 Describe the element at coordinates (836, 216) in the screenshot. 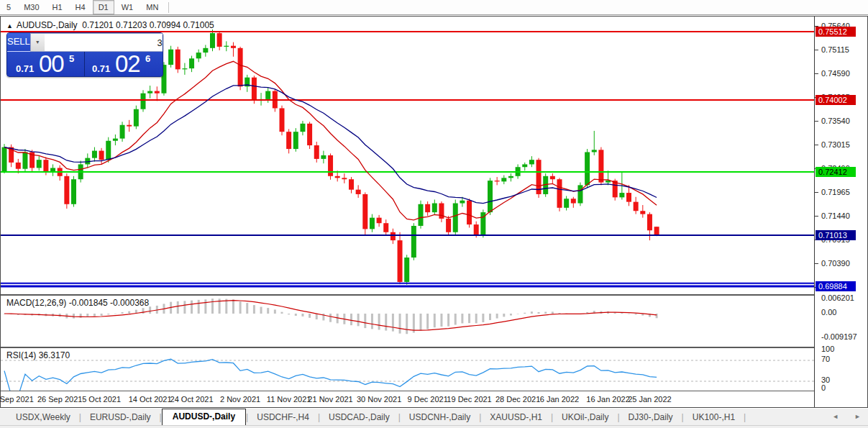

I see `y-axis-price-label: 0.71440` at that location.